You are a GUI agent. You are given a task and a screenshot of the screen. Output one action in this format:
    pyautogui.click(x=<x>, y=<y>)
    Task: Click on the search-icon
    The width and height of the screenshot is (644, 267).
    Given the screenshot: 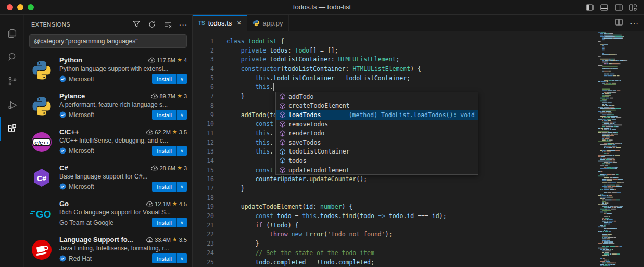 What is the action you would take?
    pyautogui.click(x=11, y=57)
    